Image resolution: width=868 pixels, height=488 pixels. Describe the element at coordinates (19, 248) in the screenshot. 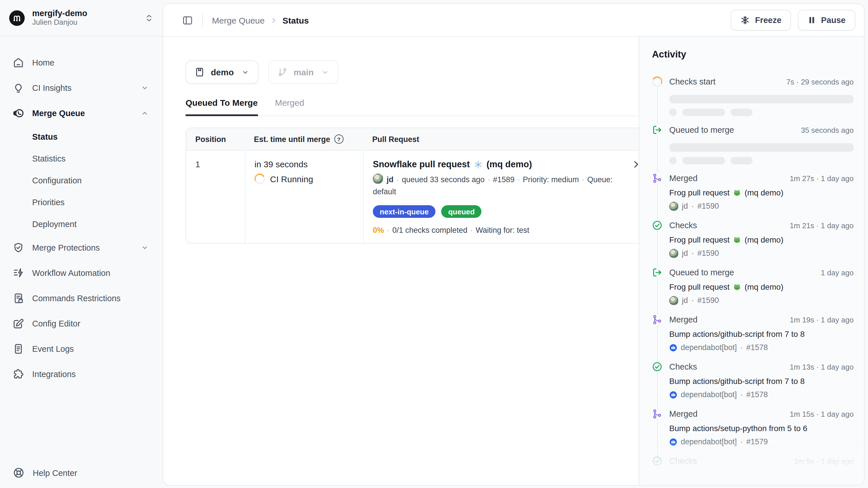

I see `shield-check-icon` at that location.